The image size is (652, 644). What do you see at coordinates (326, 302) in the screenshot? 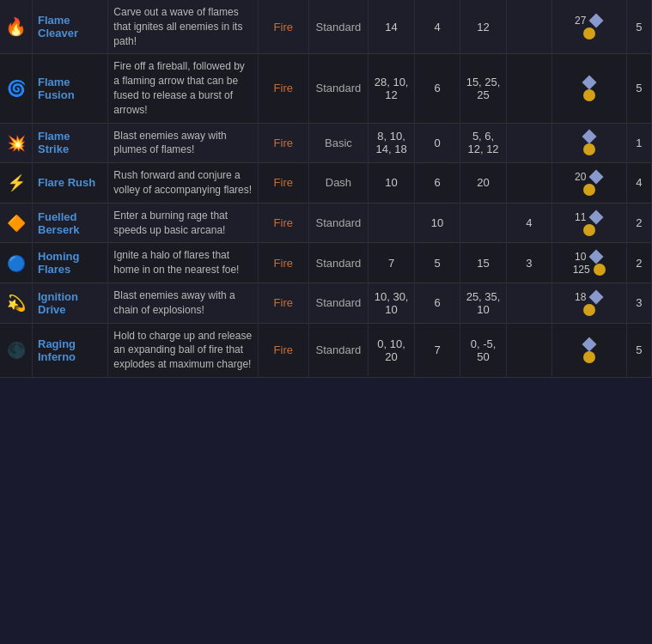
I see `table-row: 💫 Ignition Drive Blast enemies away with…` at bounding box center [326, 302].